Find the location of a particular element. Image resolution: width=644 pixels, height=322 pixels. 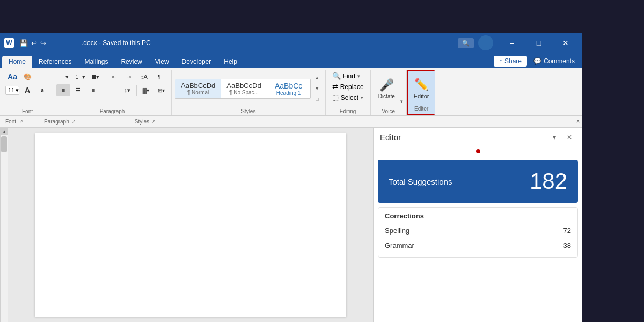

style-heading1: AaBbCc Heading 1 is located at coordinates (289, 89).